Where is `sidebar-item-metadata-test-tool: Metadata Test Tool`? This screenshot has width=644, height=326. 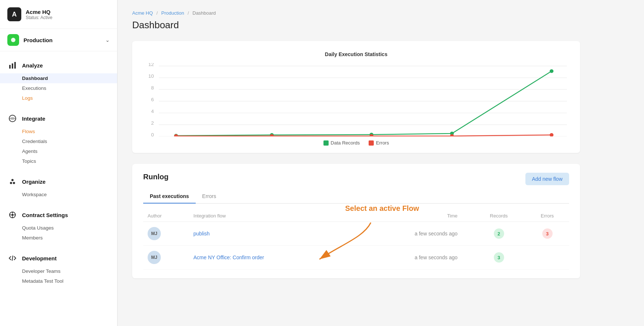 sidebar-item-metadata-test-tool: Metadata Test Tool is located at coordinates (59, 281).